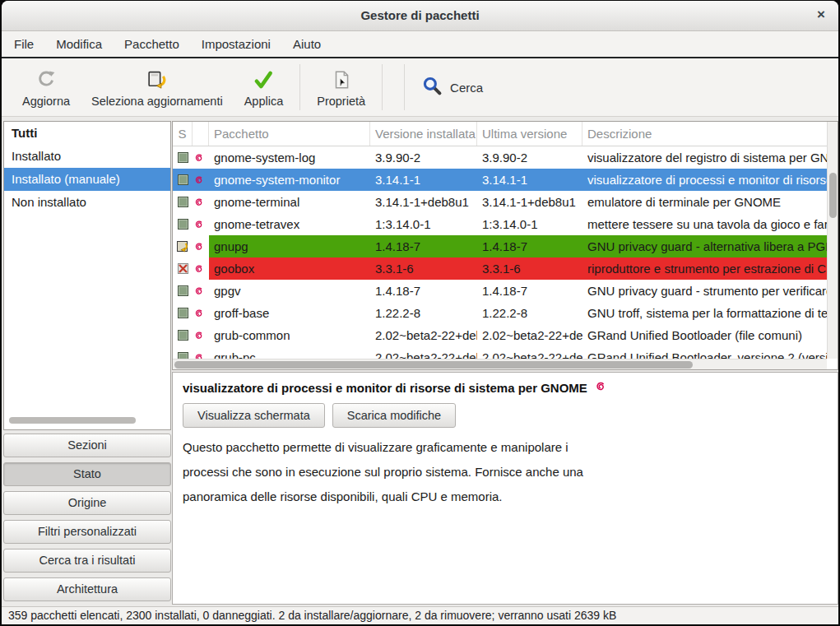 This screenshot has width=840, height=626. Describe the element at coordinates (87, 531) in the screenshot. I see `sidebar-button-filtri-personalizzati: Filtri personalizzati` at that location.